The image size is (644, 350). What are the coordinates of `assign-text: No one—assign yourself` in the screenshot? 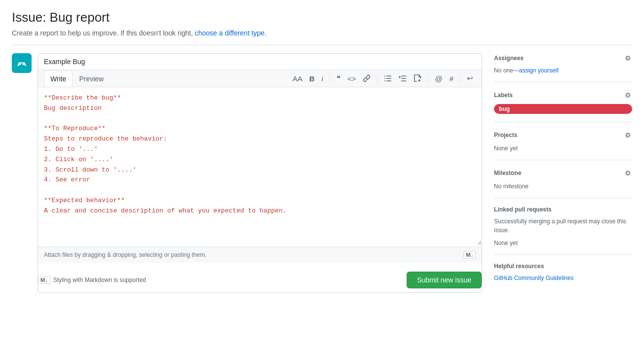 It's located at (563, 70).